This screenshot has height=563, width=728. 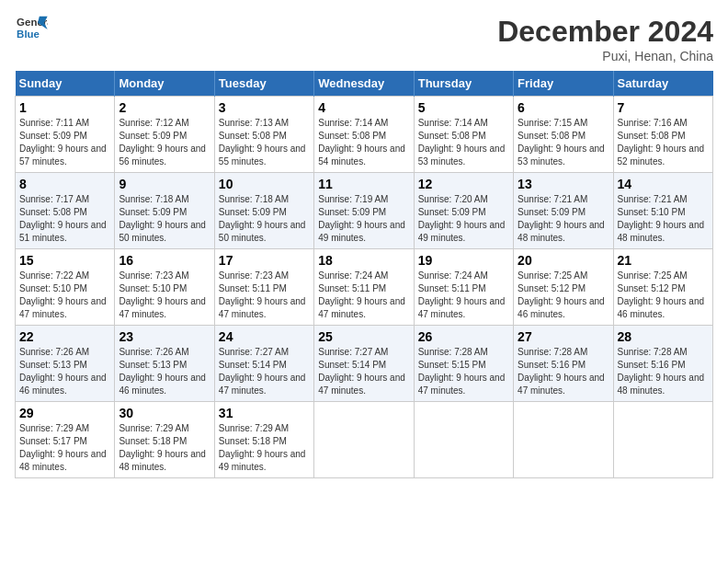 What do you see at coordinates (663, 134) in the screenshot?
I see `table-row: 7 Sunrise: 7:16 AMSunset: 5:08 PMDayligh…` at bounding box center [663, 134].